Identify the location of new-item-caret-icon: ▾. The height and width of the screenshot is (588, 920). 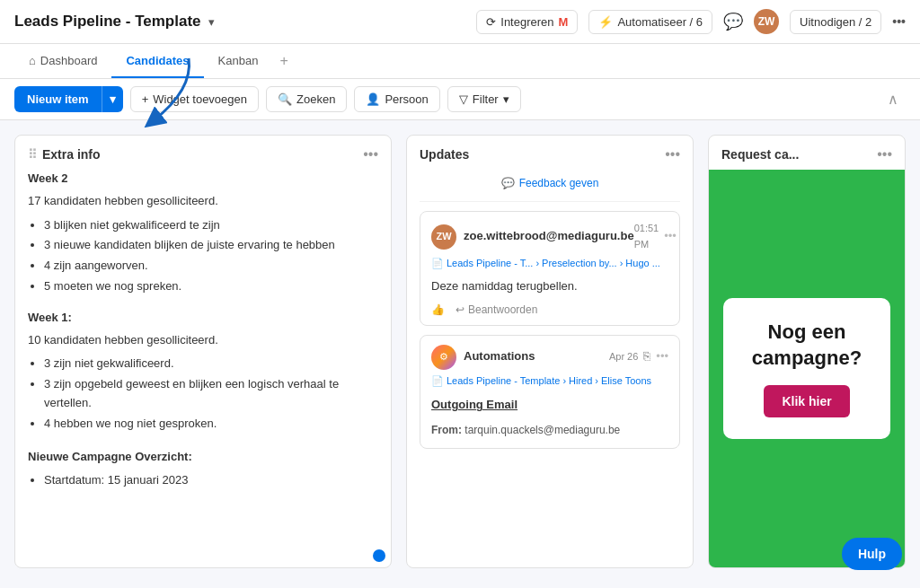
(112, 99).